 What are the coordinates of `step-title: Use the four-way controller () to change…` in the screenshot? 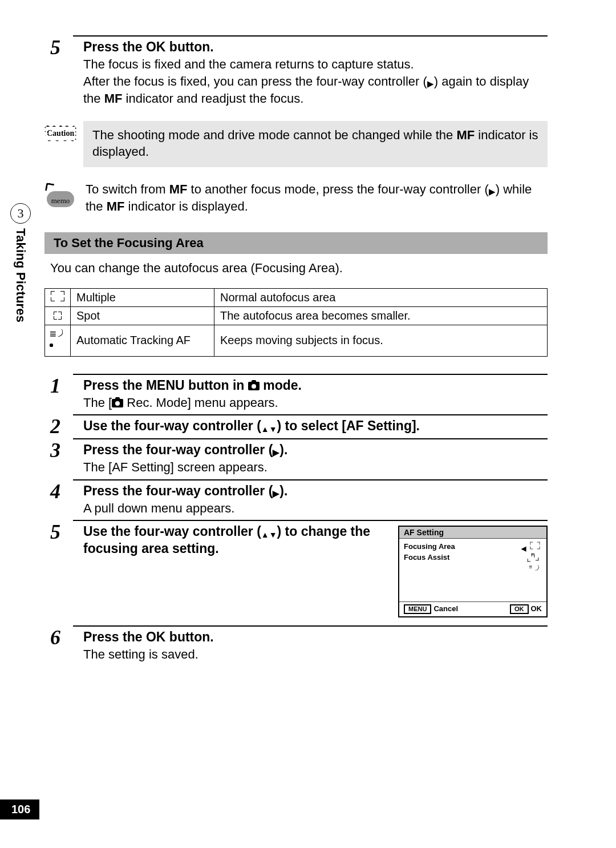 It's located at (227, 540).